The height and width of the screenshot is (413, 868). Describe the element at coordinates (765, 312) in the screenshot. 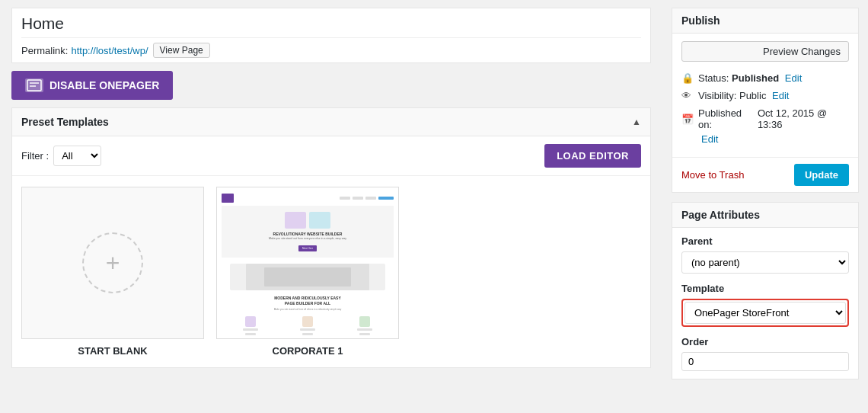

I see `template-select-wrapper: OnePager StoreFront` at that location.